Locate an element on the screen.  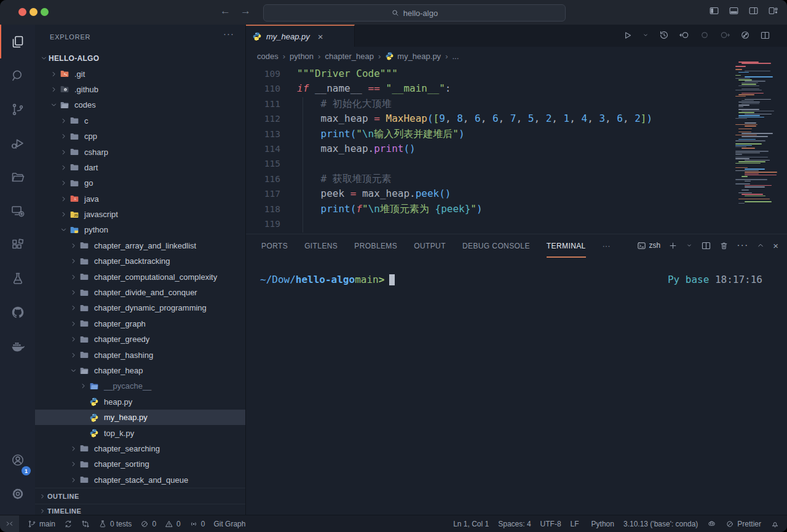
code-line: 109"""Driver Code""" is located at coordinates (489, 74).